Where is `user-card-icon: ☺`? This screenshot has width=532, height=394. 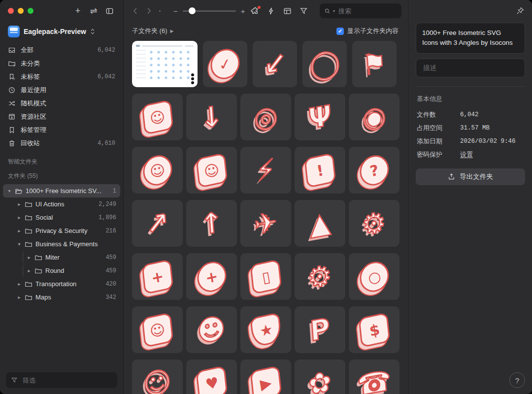
user-card-icon: ☺ is located at coordinates (212, 170).